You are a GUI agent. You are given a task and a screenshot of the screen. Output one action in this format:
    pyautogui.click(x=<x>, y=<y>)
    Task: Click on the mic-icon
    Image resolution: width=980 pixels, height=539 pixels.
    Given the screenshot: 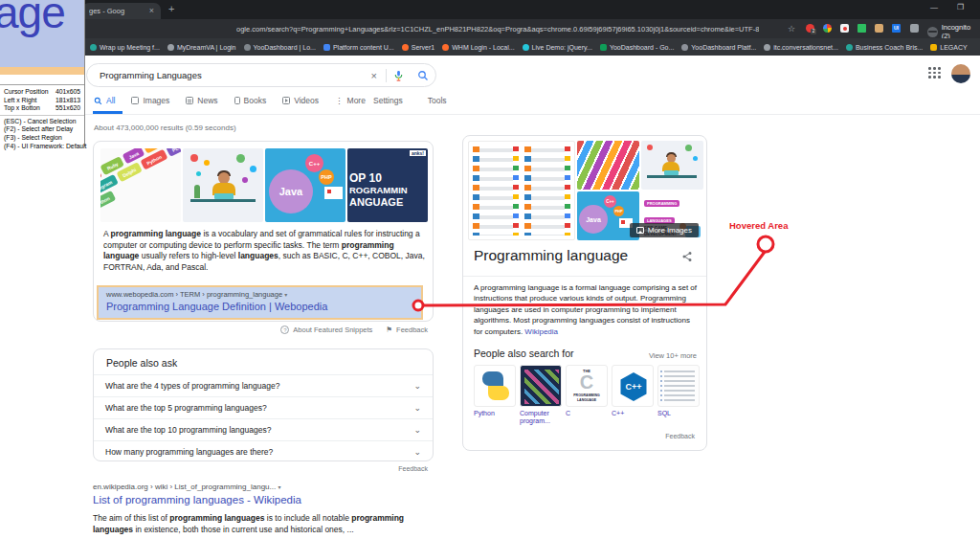 What is the action you would take?
    pyautogui.click(x=398, y=76)
    